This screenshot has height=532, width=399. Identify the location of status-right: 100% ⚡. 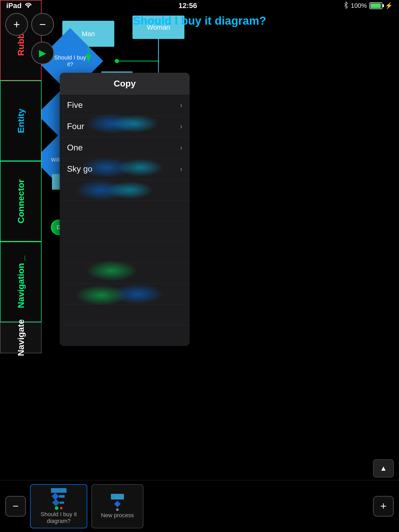
(368, 6).